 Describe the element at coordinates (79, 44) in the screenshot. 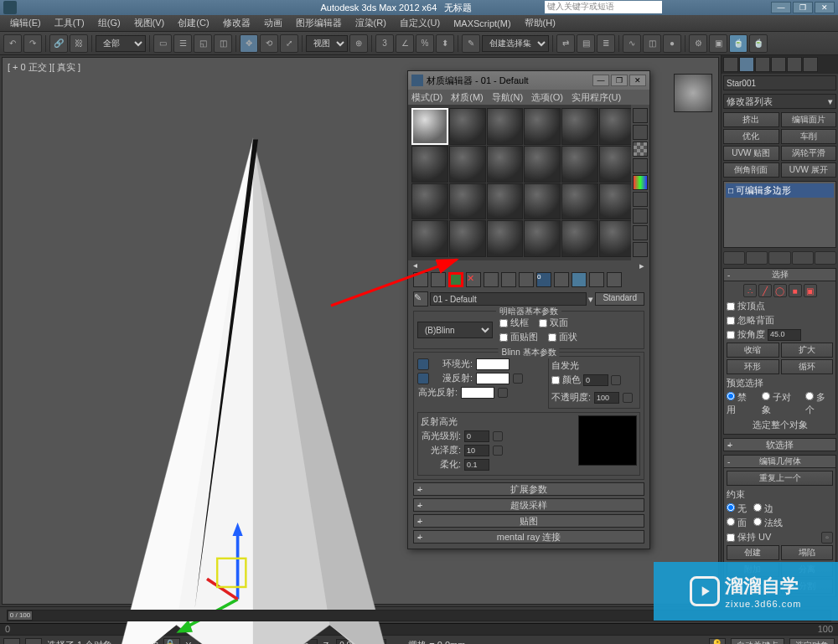

I see `unlink-button: ⛓` at that location.